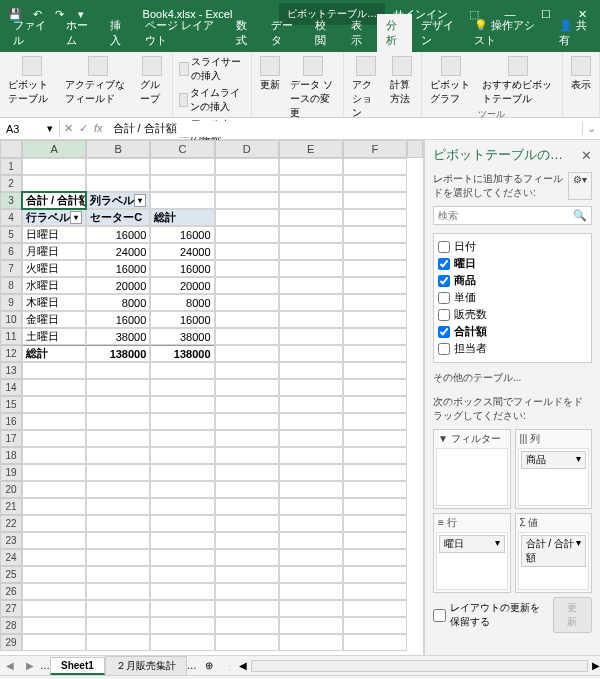 Image resolution: width=600 pixels, height=679 pixels. Describe the element at coordinates (402, 81) in the screenshot. I see `calculations-button: 計算方法` at that location.